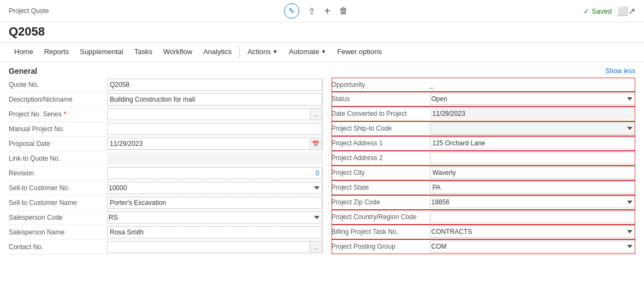  What do you see at coordinates (381, 173) in the screenshot?
I see `right-field-label-project-city: Project City` at bounding box center [381, 173].